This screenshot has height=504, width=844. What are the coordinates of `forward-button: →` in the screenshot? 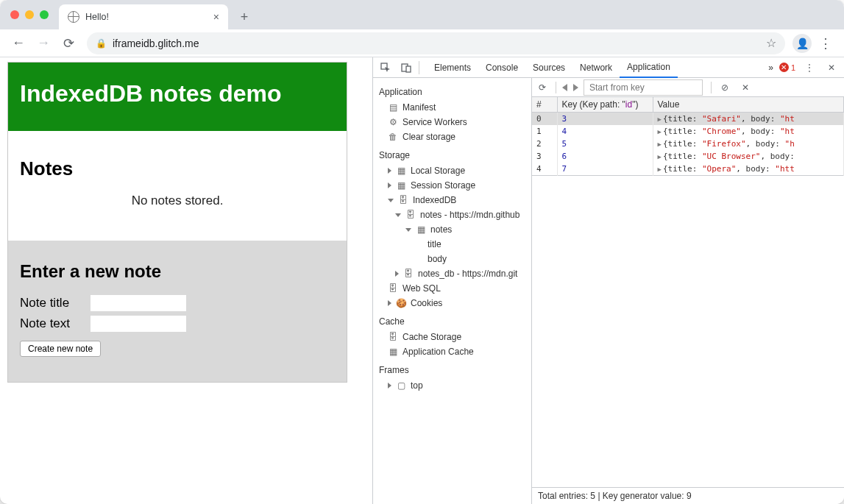 It's located at (43, 43).